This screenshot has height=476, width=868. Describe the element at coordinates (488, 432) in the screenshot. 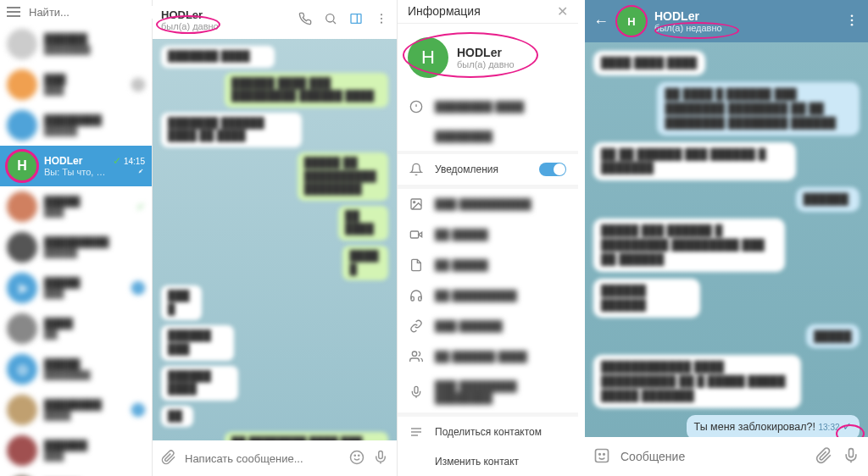

I see `info-share-contact: Поделиться контактом` at that location.